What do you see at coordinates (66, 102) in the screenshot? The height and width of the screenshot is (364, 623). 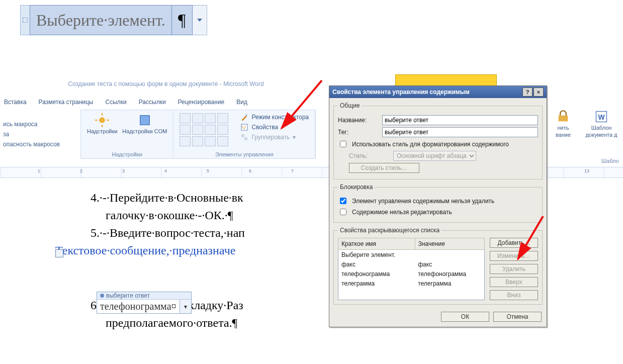 I see `tab-page-layout: Разметка страницы` at bounding box center [66, 102].